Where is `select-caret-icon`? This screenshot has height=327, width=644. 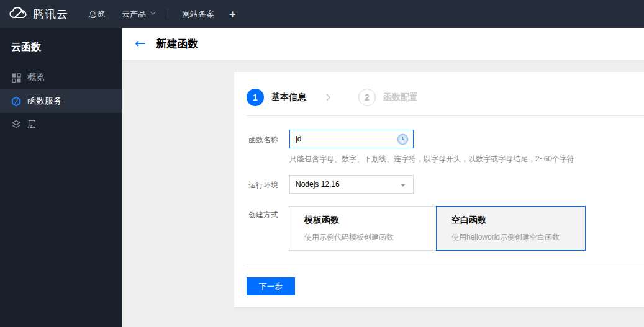 select-caret-icon is located at coordinates (403, 185).